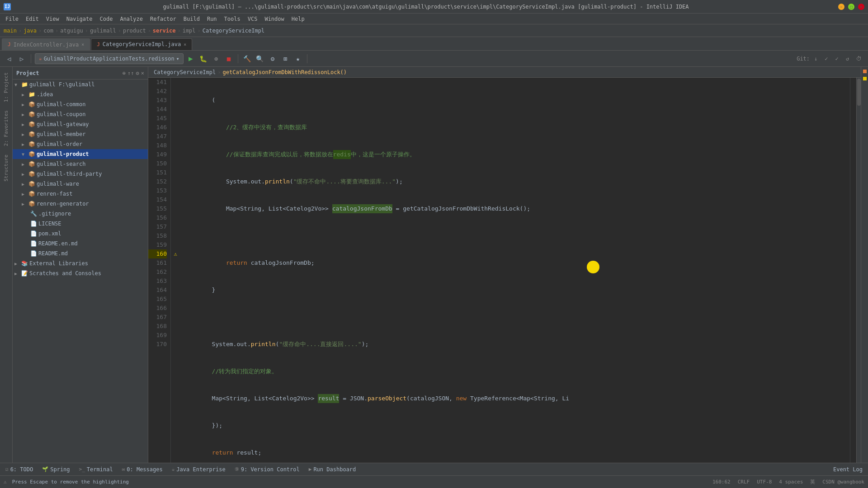  I want to click on spring-btn: 🌱 Spring, so click(56, 469).